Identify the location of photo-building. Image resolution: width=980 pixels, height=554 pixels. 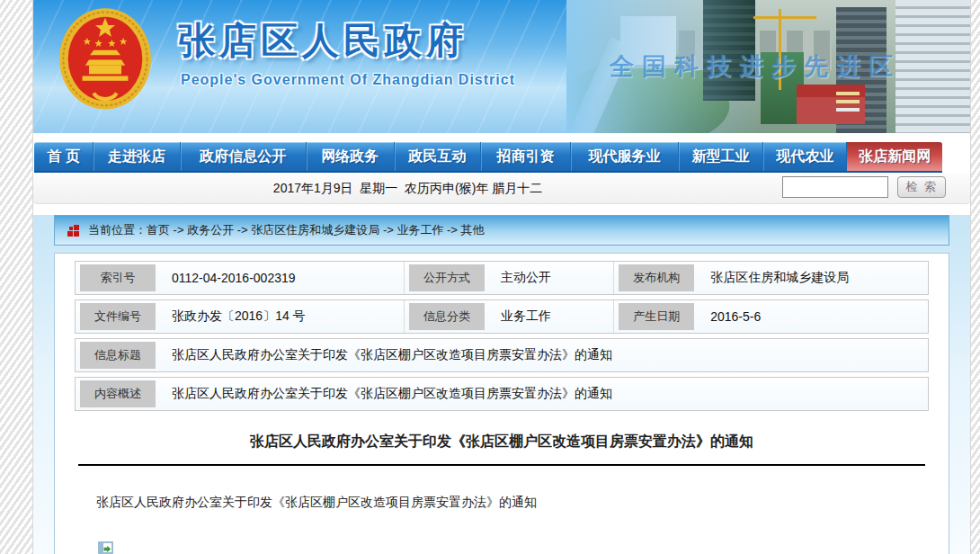
(933, 67).